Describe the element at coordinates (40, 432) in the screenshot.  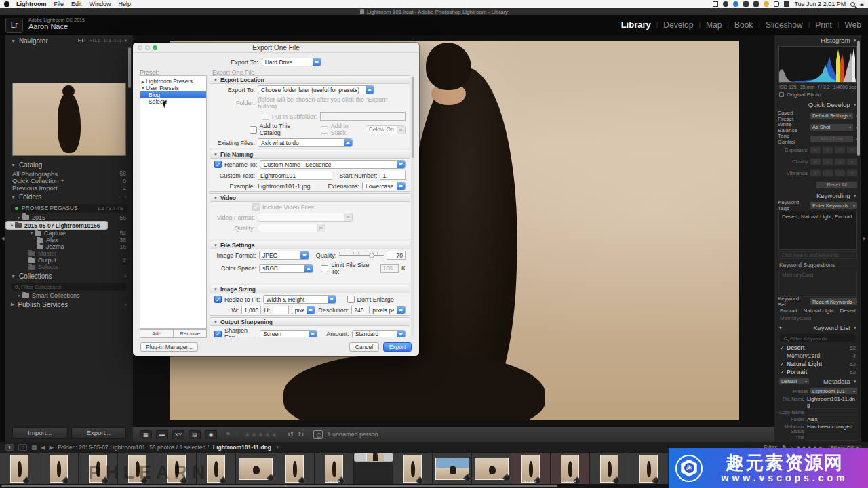
I see `import-button: Import...` at that location.